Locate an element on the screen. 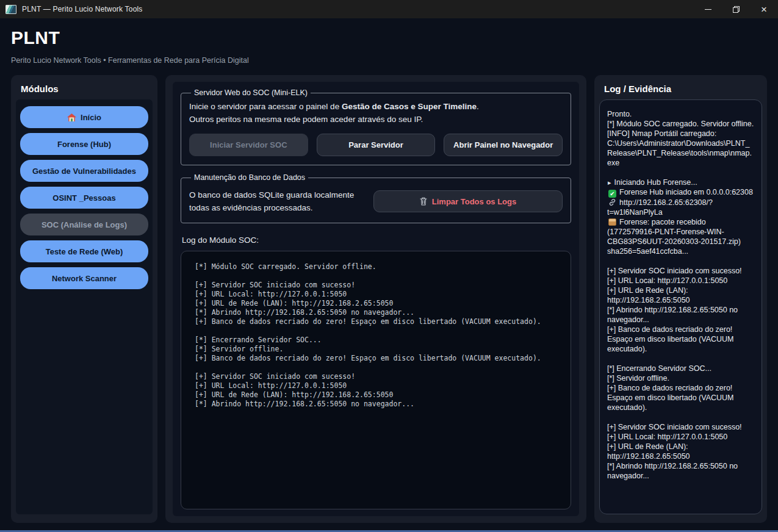 This screenshot has height=532, width=778. app-icon is located at coordinates (11, 10).